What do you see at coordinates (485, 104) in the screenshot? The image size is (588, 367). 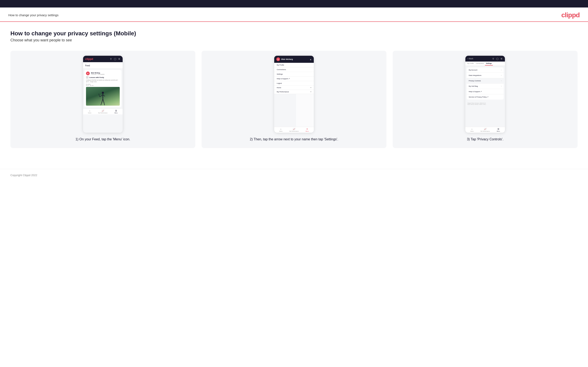 I see `version-gql: GQL Server Version: 2022.7.30-1` at bounding box center [485, 104].